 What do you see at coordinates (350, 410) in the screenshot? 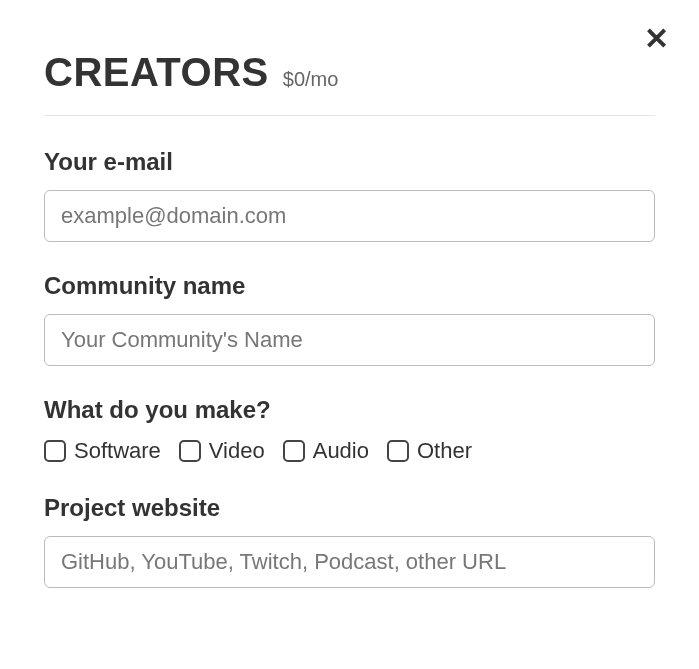
I see `make-label: What do you make?` at bounding box center [350, 410].